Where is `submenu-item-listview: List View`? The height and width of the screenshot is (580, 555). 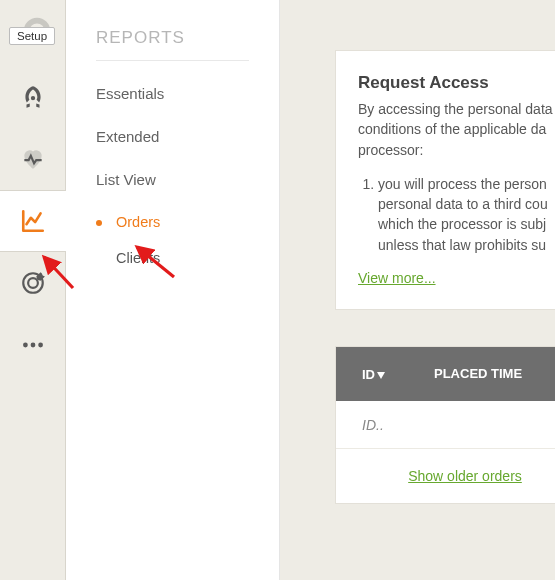 submenu-item-listview: List View is located at coordinates (172, 180).